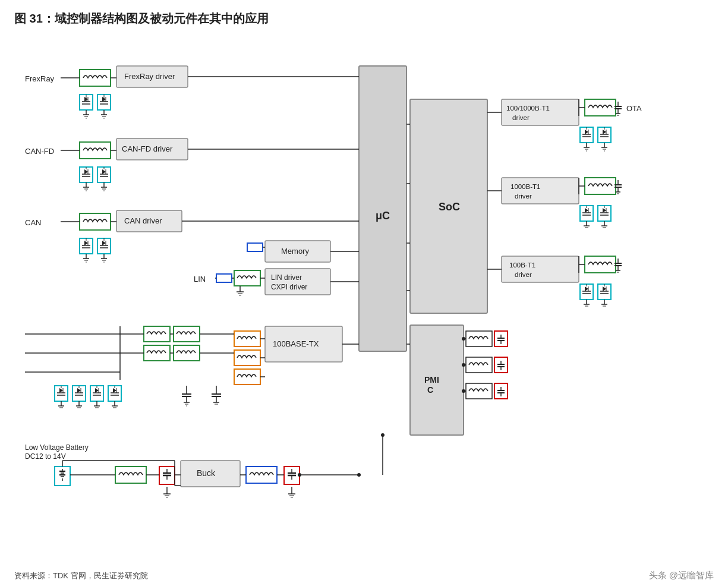  What do you see at coordinates (383, 216) in the screenshot?
I see `svg-text: μC` at bounding box center [383, 216].